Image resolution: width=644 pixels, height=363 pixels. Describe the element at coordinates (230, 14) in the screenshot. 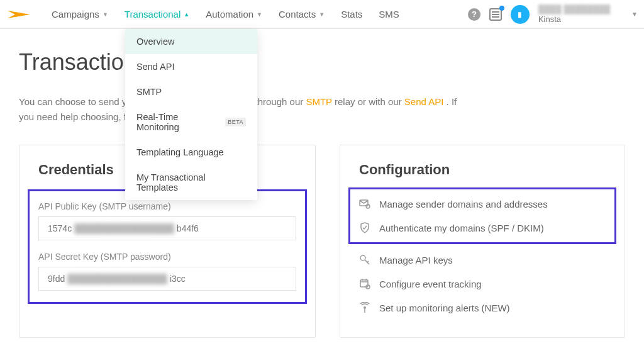

I see `nav-label: Automation` at that location.